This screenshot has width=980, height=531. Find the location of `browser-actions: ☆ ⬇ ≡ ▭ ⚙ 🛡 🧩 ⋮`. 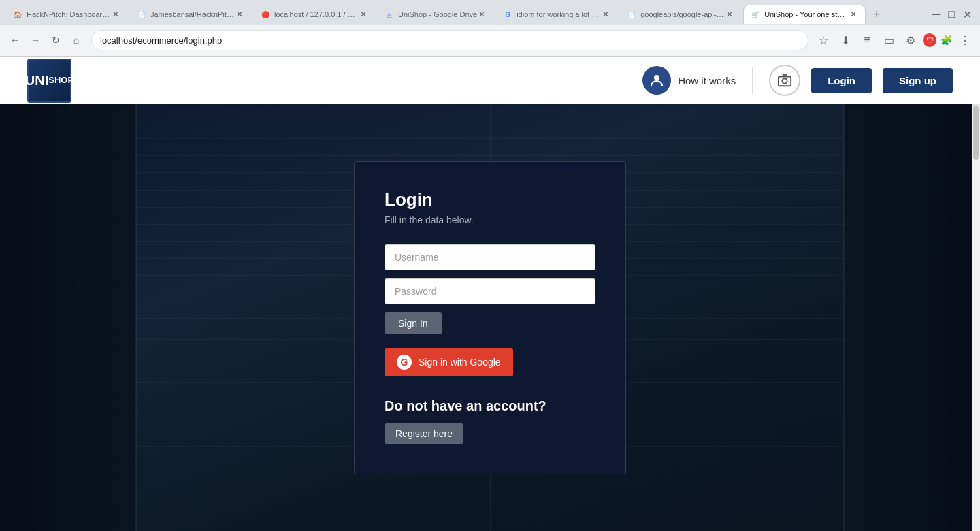

browser-actions: ☆ ⬇ ≡ ▭ ⚙ 🛡 🧩 ⋮ is located at coordinates (894, 40).